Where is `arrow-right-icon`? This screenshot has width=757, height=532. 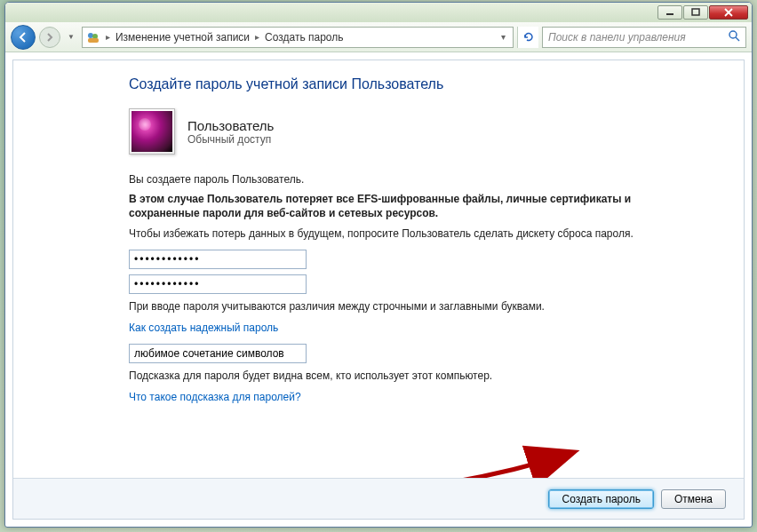 arrow-right-icon is located at coordinates (50, 37).